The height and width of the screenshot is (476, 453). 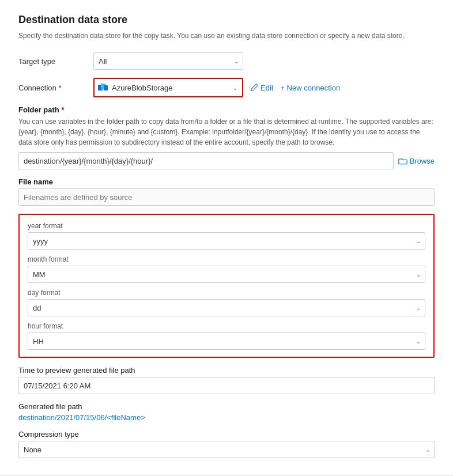 I want to click on folder-path-row: Browse, so click(x=226, y=161).